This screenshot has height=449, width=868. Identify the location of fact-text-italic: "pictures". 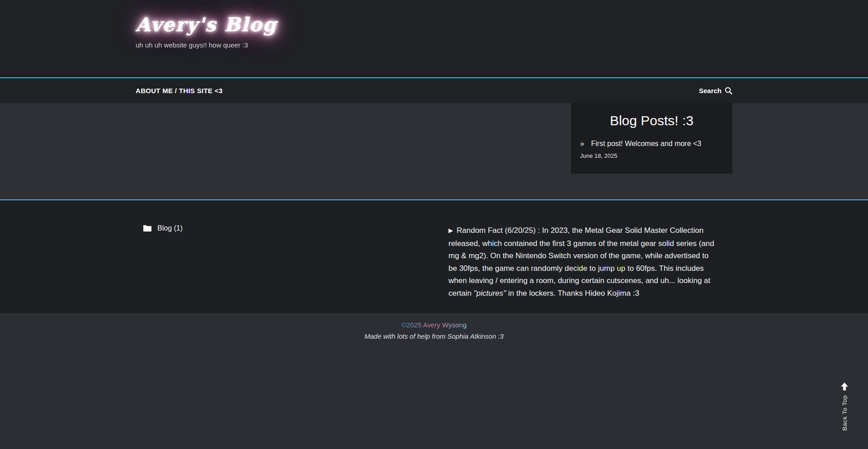
(490, 293).